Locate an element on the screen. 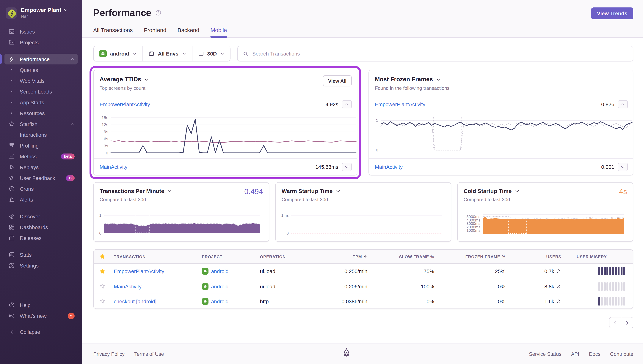 The image size is (643, 364). tab-backend: Backend is located at coordinates (189, 32).